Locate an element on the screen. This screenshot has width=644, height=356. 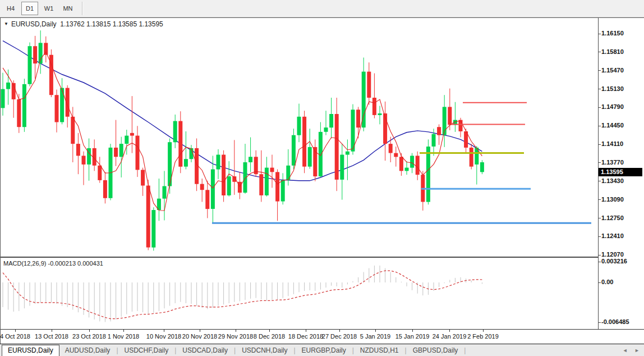
symbol-tab-gbpusd: GBPUSD,Daily is located at coordinates (435, 350).